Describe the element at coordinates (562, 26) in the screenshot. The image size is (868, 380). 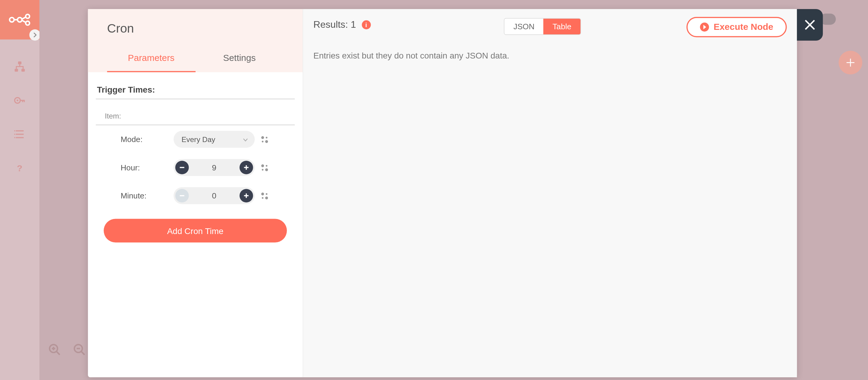
I see `view-table-tab: Table` at that location.